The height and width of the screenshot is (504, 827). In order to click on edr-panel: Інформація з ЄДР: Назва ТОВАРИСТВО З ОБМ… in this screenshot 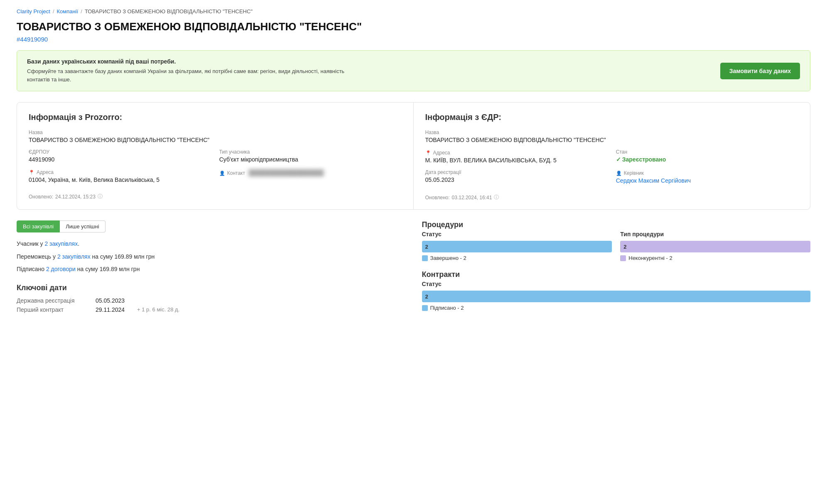, I will do `click(612, 156)`.